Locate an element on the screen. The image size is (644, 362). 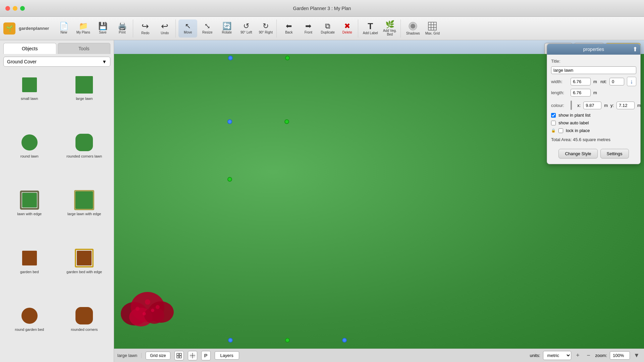
back-icon: ⬅ is located at coordinates (289, 26).